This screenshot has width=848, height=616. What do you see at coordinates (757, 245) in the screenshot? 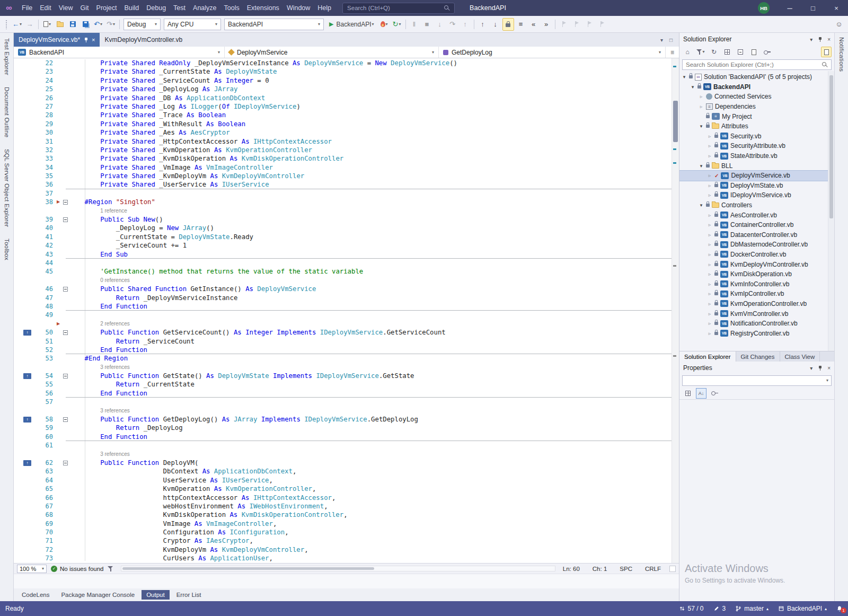
I see `tree-item-dbmasternodecontroller-vb: ▹VBDbMasternodeController.vb` at bounding box center [757, 245].